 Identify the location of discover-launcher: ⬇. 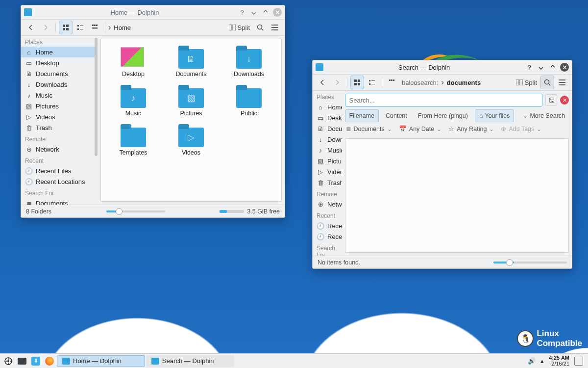
(36, 361).